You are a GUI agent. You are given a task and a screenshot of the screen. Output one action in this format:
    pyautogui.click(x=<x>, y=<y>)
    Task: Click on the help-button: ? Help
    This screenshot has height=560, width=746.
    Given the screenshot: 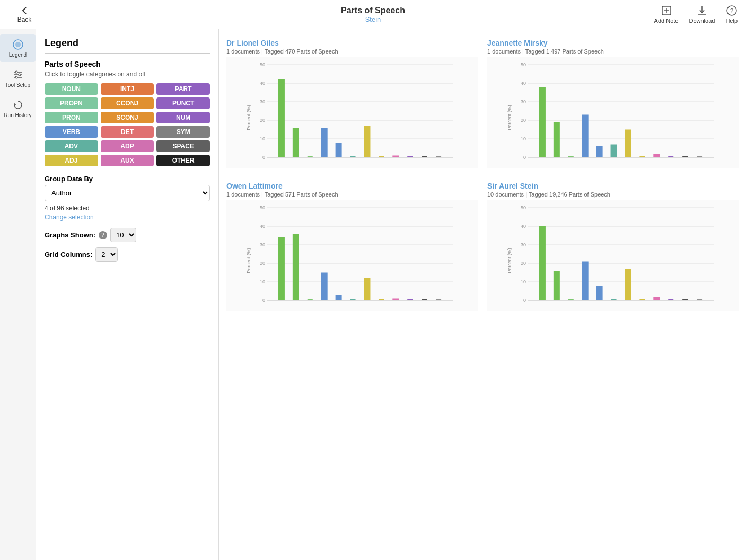 What is the action you would take?
    pyautogui.click(x=732, y=14)
    